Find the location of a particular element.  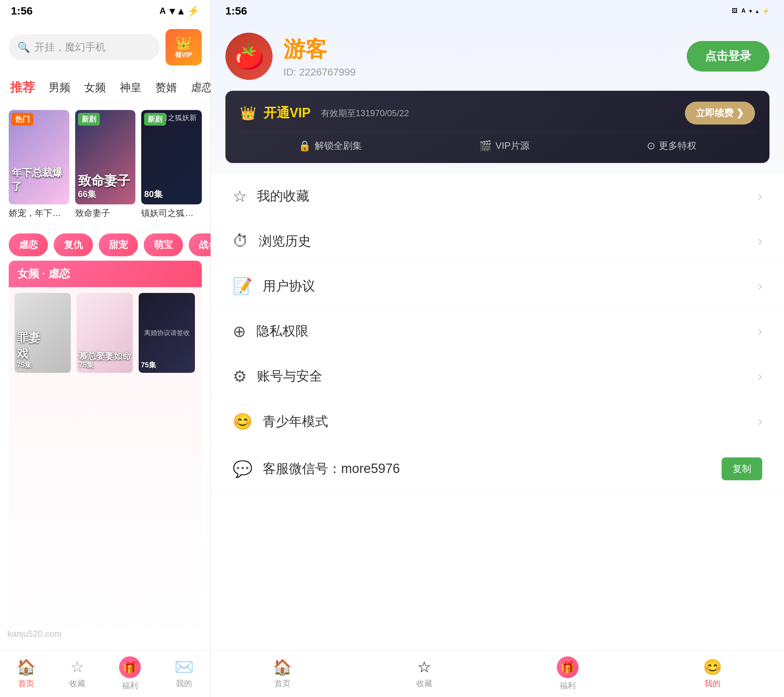

content-card-2: 慕总娶妻如命 75集 is located at coordinates (105, 333).